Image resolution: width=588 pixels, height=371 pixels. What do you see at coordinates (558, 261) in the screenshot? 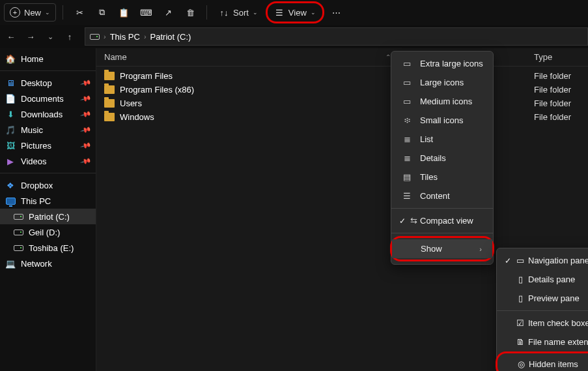
I see `menu-item-label: Navigation pane` at bounding box center [558, 261].